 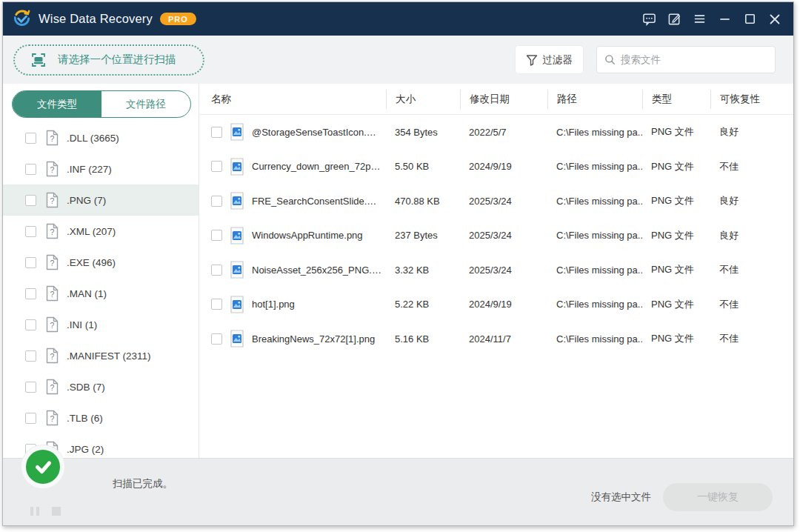 What do you see at coordinates (146, 104) in the screenshot?
I see `sidebar-tab-label: 文件路径` at bounding box center [146, 104].